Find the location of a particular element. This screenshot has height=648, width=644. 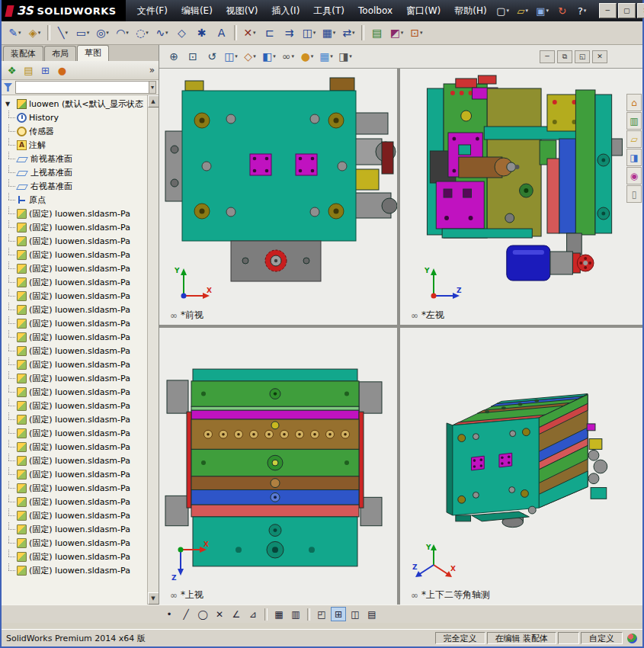

rectangle-tool: ▭ is located at coordinates (82, 33).